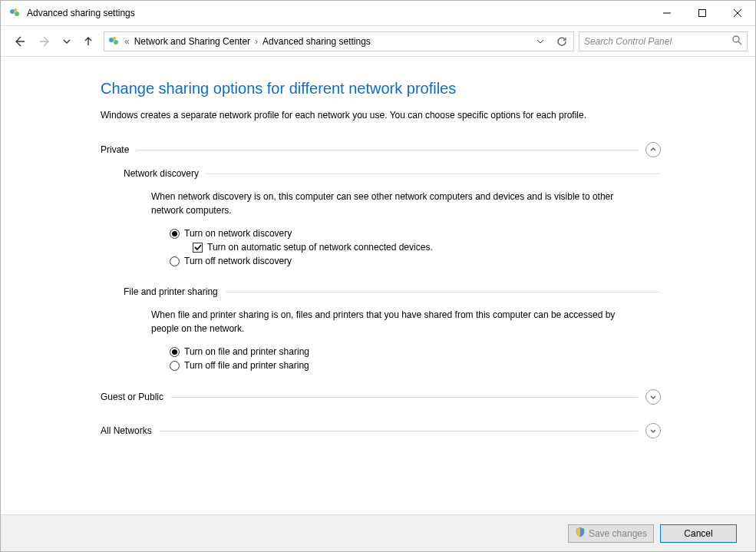  What do you see at coordinates (170, 292) in the screenshot?
I see `subsection-title: File and printer sharing` at bounding box center [170, 292].